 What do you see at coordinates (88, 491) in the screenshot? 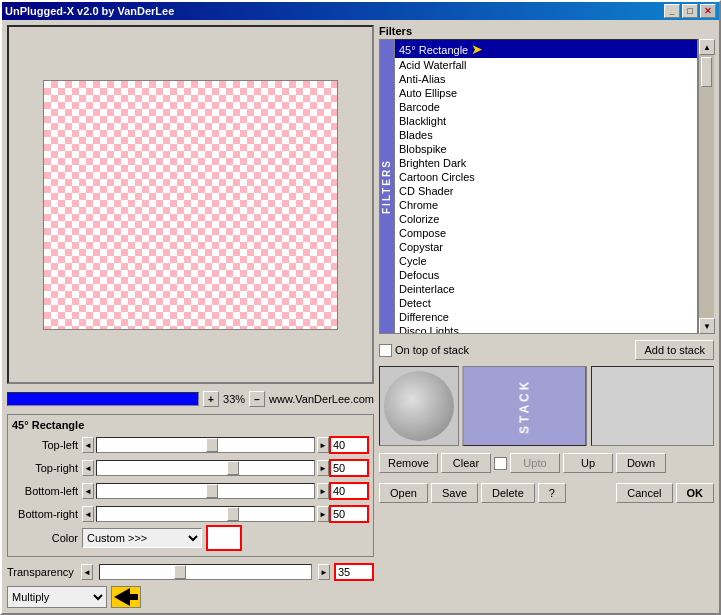
I see `bottom-left-slider-left: ◄` at bounding box center [88, 491].